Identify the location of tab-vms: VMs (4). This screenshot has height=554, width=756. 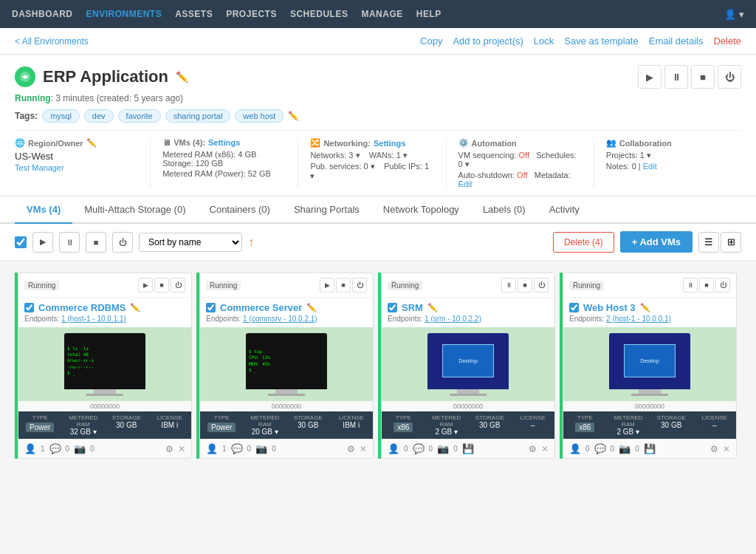
(44, 210).